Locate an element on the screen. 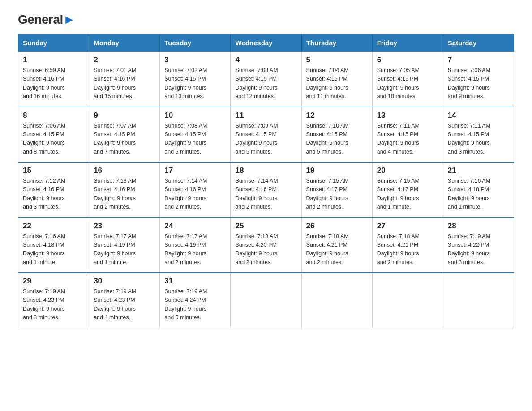 This screenshot has height=411, width=532. day-number: 13 is located at coordinates (408, 116).